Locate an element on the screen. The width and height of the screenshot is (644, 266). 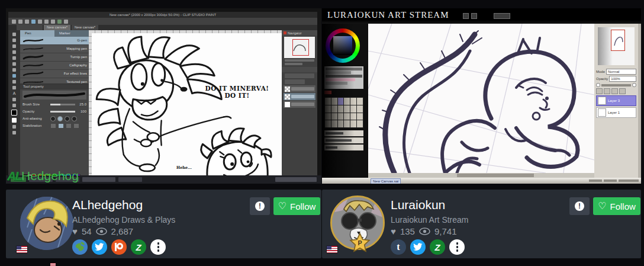
layer-row-selected: Layer 3 is located at coordinates (616, 101).